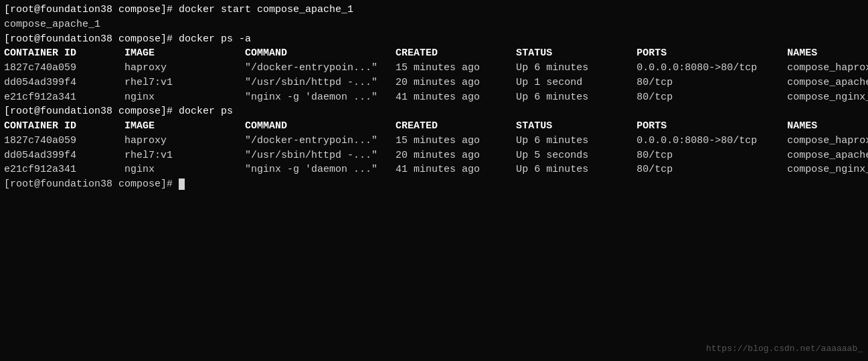 The height and width of the screenshot is (361, 868). I want to click on line-9-header: CONTAINER ID IMAGE COMMAND CREATED STATU…, so click(434, 126).